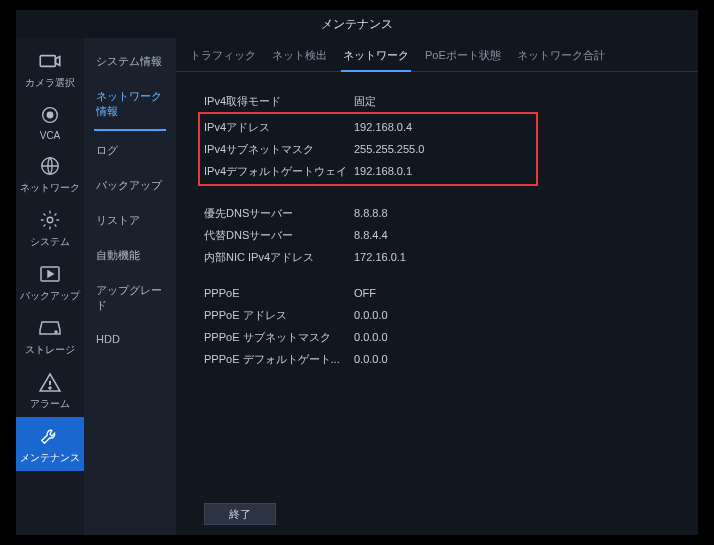 This screenshot has width=714, height=545. What do you see at coordinates (279, 360) in the screenshot?
I see `label: PPPoE デフォルトゲート...` at bounding box center [279, 360].